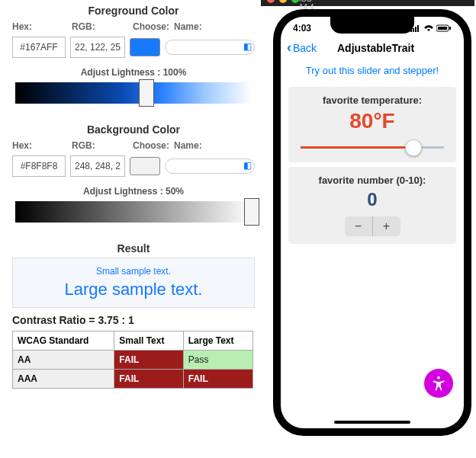  What do you see at coordinates (98, 47) in the screenshot?
I see `fg-rgb-input: 22, 122, 25` at bounding box center [98, 47].